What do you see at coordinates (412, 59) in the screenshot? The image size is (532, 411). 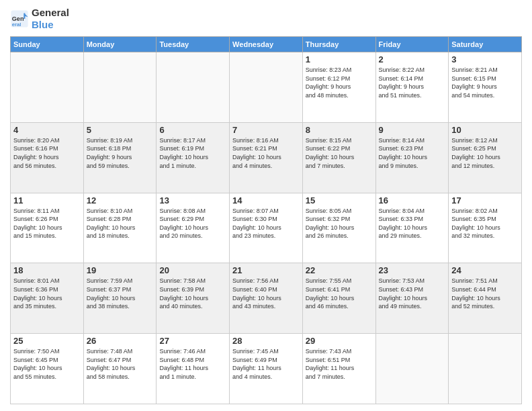 I see `day-number: 2` at bounding box center [412, 59].